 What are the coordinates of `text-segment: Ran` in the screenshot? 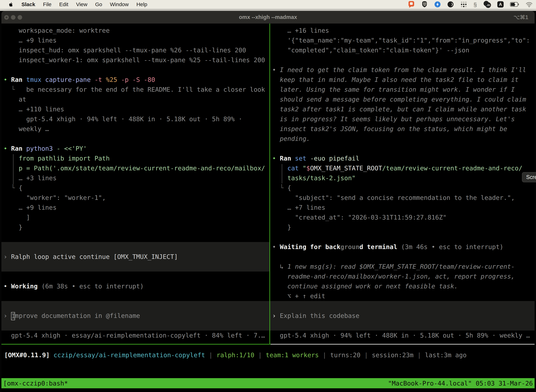 It's located at (19, 80).